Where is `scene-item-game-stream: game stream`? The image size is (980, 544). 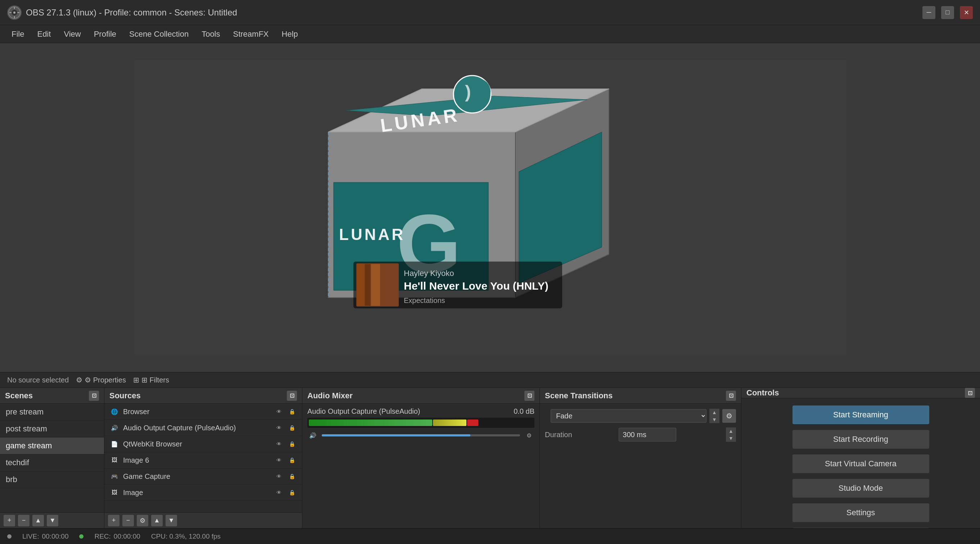 scene-item-game-stream: game stream is located at coordinates (52, 446).